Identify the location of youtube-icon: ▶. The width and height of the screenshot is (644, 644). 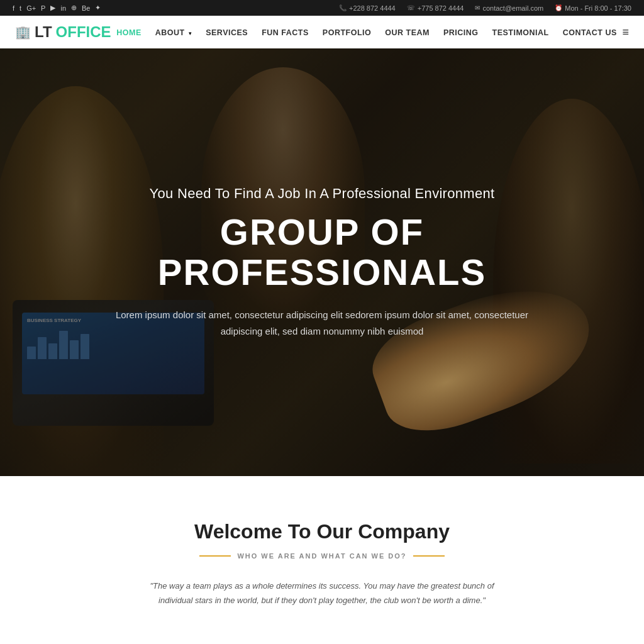
(53, 8).